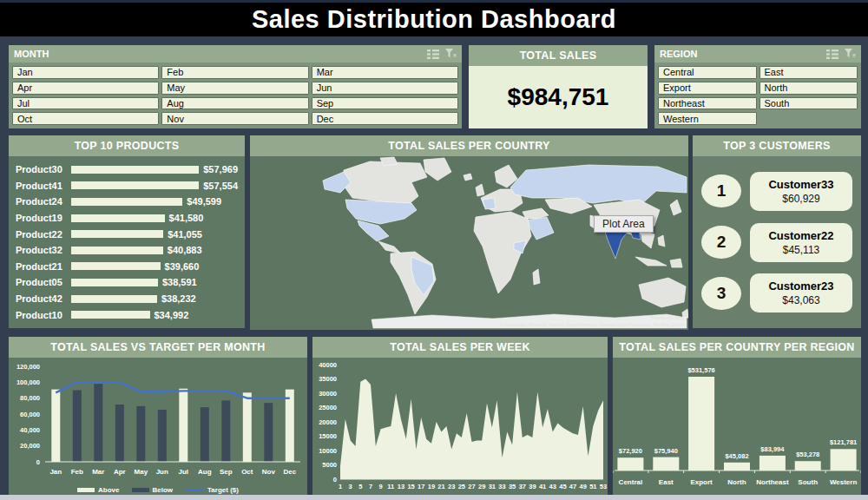  Describe the element at coordinates (460, 427) in the screenshot. I see `week-plot: 0500010000150002000025000300003500040000…` at that location.